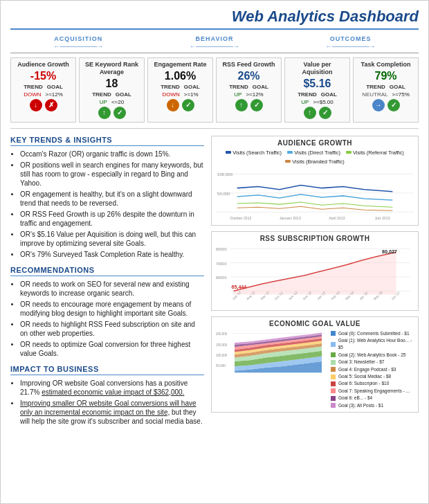 This screenshot has width=429, height=504. Describe the element at coordinates (180, 90) in the screenshot. I see `kpi-engagement: Engagement Rate 1.06% TREND GOAL DOWN >=…` at that location.